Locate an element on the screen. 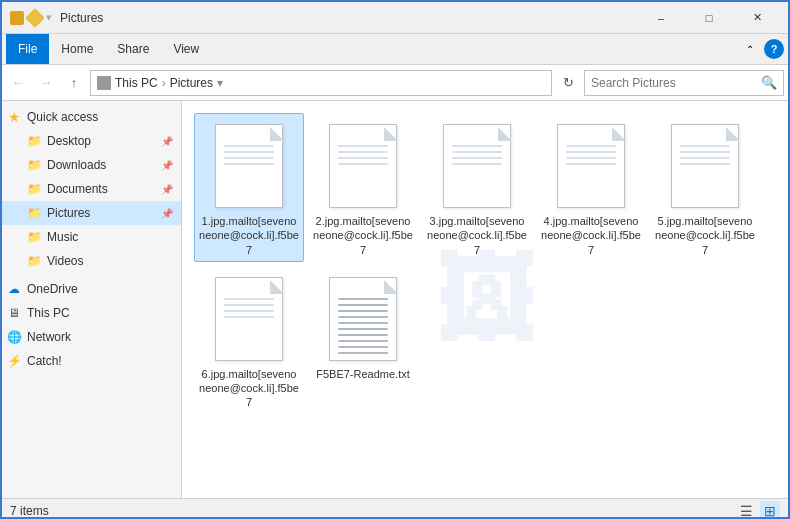 The height and width of the screenshot is (519, 790). forward-button: → is located at coordinates (46, 83).